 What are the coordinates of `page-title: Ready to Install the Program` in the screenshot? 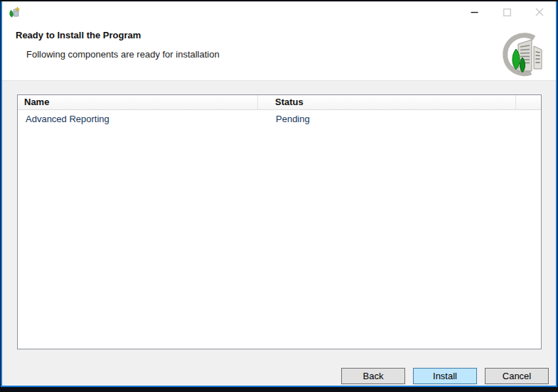 It's located at (78, 36).